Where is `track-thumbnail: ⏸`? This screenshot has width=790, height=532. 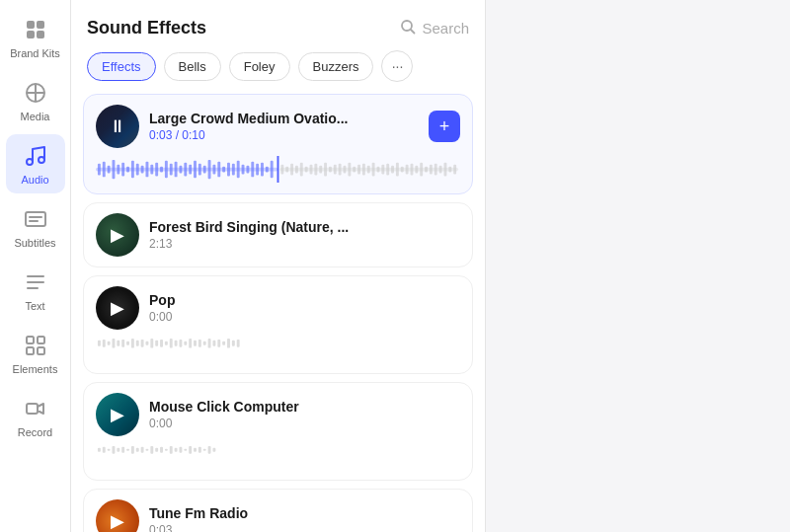
track-thumbnail: ⏸ is located at coordinates (118, 126).